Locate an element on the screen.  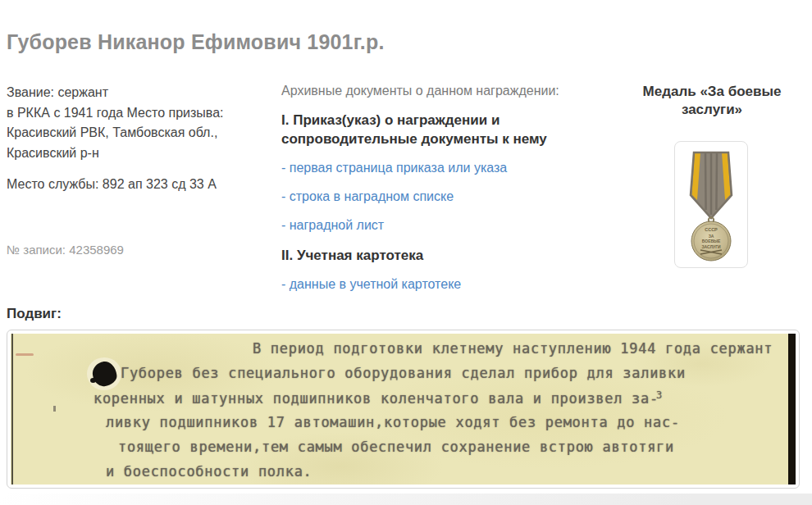
record-number: № записи: 42358969 is located at coordinates (142, 251).